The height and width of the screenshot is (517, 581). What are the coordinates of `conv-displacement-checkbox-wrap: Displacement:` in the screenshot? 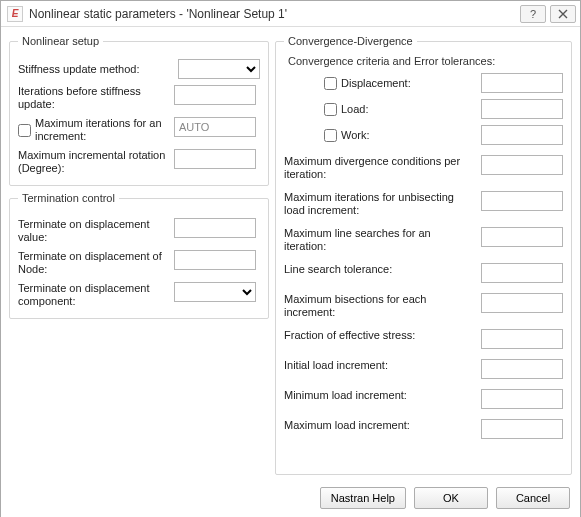 It's located at (398, 84).